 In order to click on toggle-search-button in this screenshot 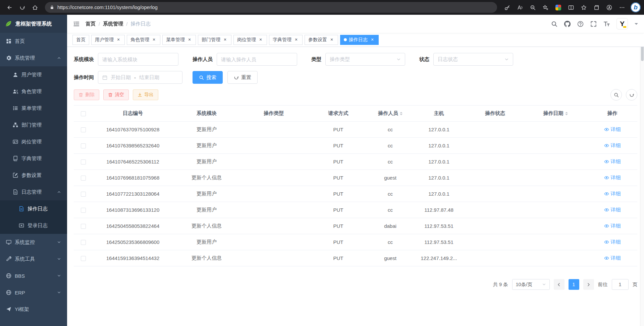, I will do `click(616, 95)`.